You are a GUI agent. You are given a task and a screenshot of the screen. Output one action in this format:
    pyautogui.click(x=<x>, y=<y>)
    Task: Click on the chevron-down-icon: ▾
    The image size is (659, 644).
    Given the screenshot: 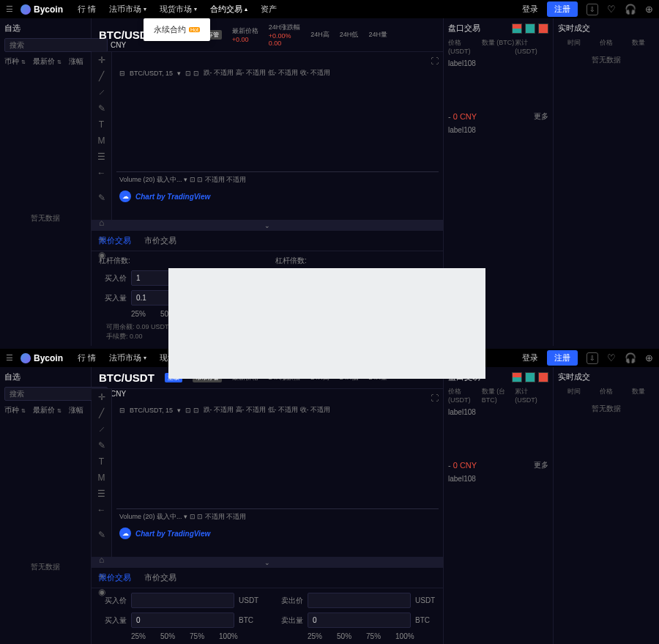 What is the action you would take?
    pyautogui.click(x=196, y=9)
    